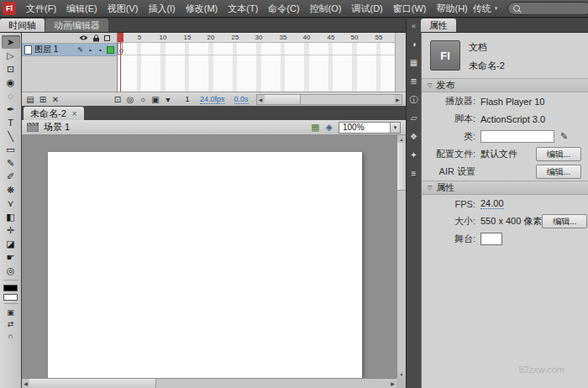 The width and height of the screenshot is (588, 388). Describe the element at coordinates (559, 171) in the screenshot. I see `air-settings-edit-button: 编辑...` at that location.